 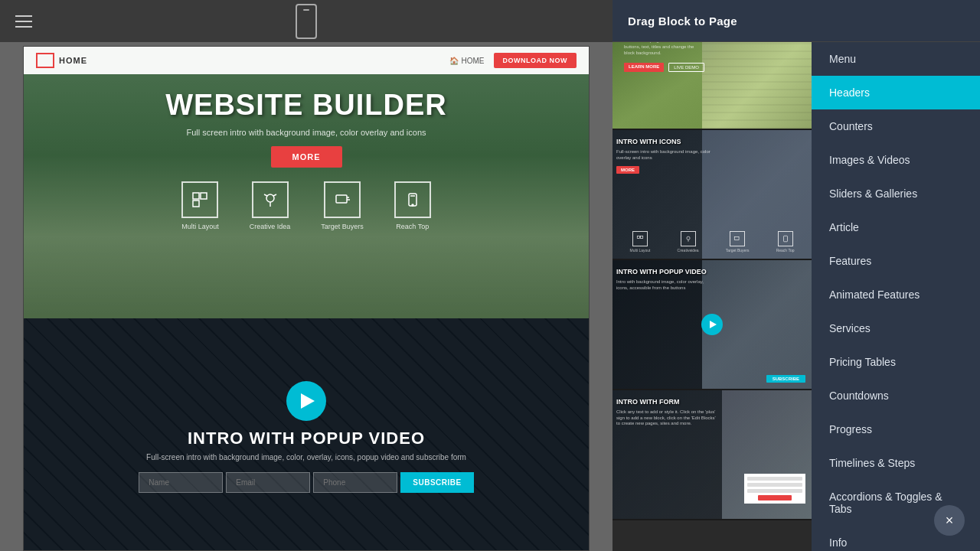 What do you see at coordinates (201, 206) in the screenshot?
I see `wb-icon-item: Multi Layout` at bounding box center [201, 206].